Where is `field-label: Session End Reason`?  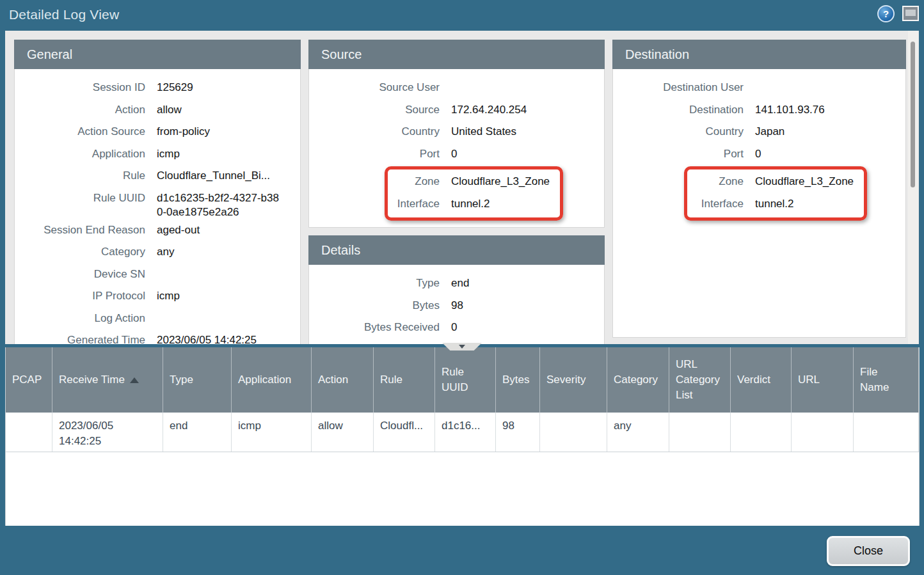 field-label: Session End Reason is located at coordinates (80, 230).